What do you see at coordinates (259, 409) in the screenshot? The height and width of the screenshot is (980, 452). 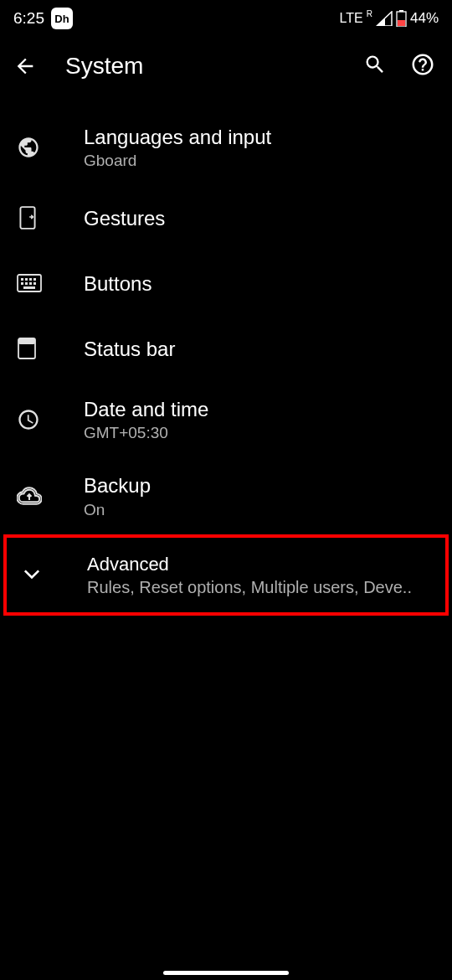 I see `item-title: Date and time` at bounding box center [259, 409].